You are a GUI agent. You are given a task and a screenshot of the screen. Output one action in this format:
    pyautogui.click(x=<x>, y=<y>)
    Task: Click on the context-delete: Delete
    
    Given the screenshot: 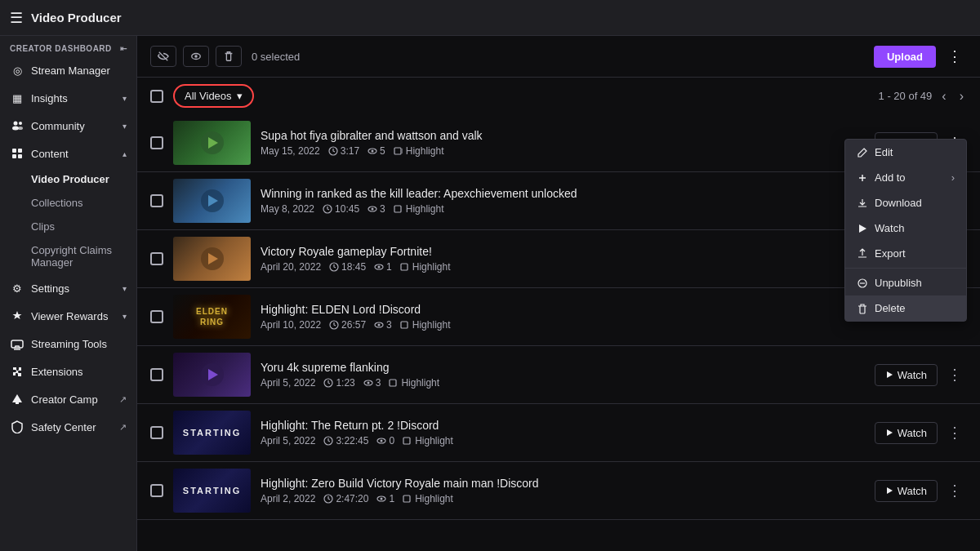 What is the action you would take?
    pyautogui.click(x=906, y=309)
    